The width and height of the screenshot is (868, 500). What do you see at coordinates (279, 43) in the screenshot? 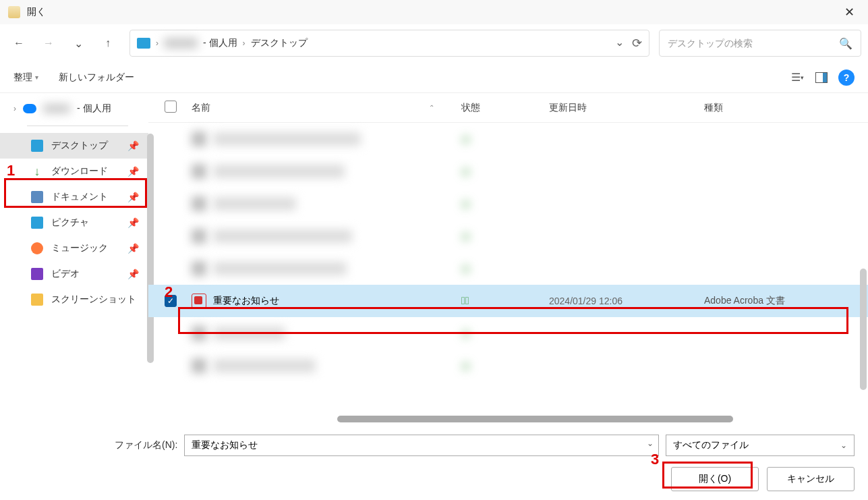
I see `breadcrumb-seg-desktop: デスクトップ` at bounding box center [279, 43].